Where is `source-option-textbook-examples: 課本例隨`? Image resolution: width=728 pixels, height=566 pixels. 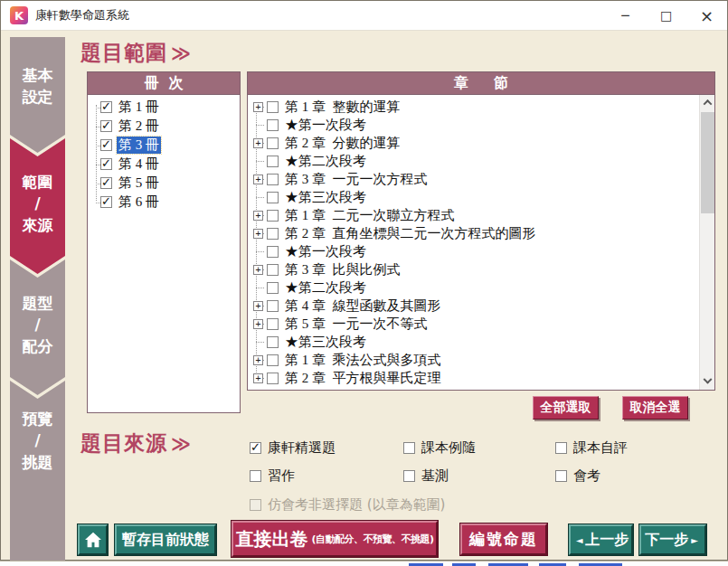 source-option-textbook-examples: 課本例隨 is located at coordinates (440, 448).